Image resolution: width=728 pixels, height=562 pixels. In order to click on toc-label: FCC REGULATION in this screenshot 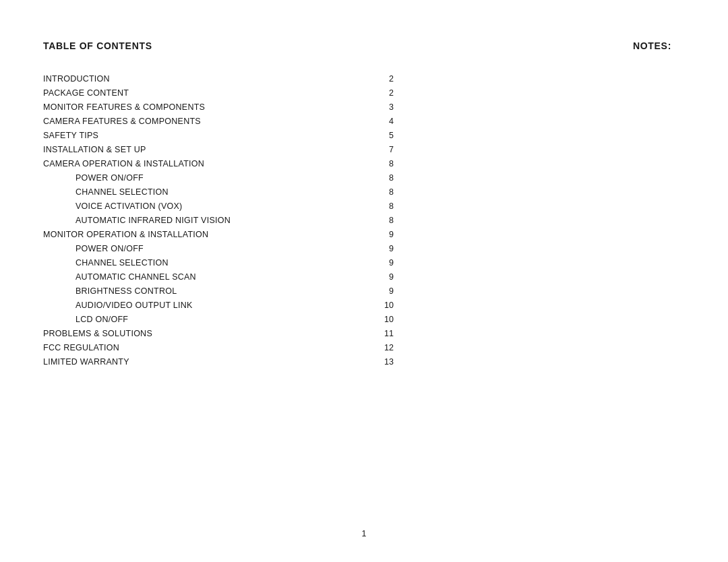, I will do `click(81, 348)`.